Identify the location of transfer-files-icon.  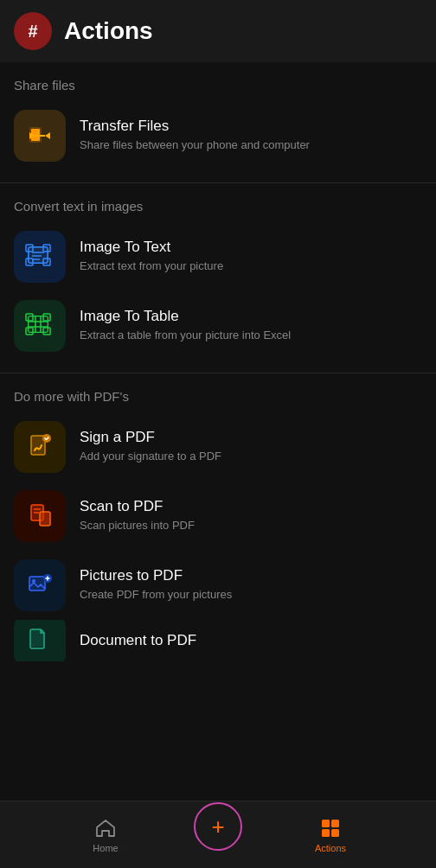
(40, 136).